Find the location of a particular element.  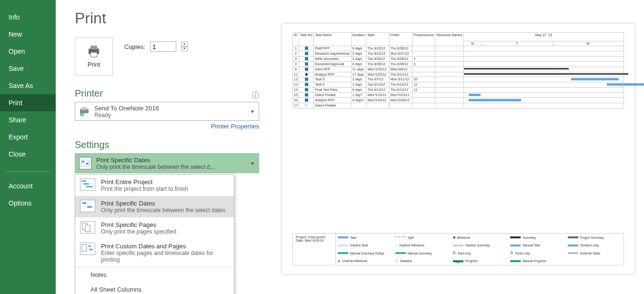

gantt-table: ID Task Mo Task Name Duration Start Fini… is located at coordinates (458, 70).